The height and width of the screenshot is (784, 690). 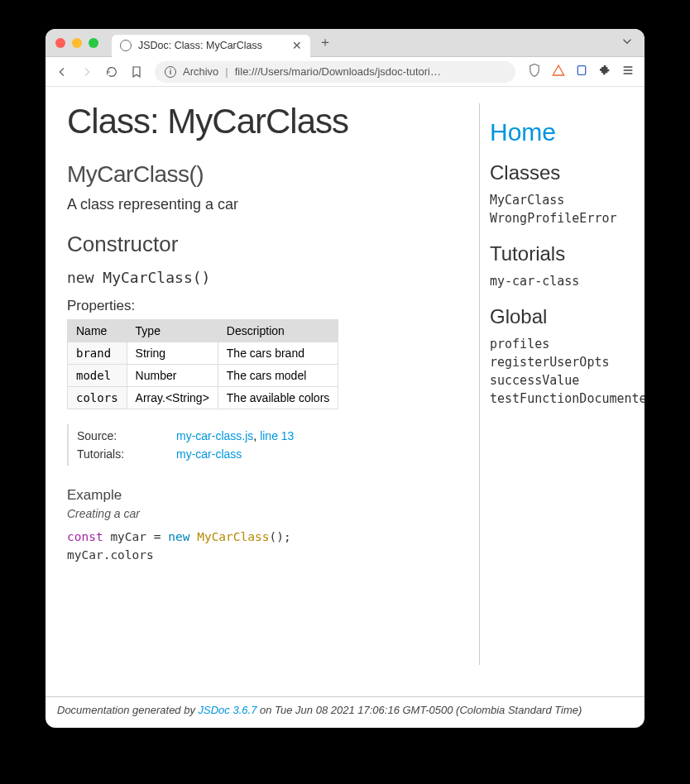 What do you see at coordinates (568, 399) in the screenshot?
I see `sidebar-global-link: testFunctionDocumented` at bounding box center [568, 399].